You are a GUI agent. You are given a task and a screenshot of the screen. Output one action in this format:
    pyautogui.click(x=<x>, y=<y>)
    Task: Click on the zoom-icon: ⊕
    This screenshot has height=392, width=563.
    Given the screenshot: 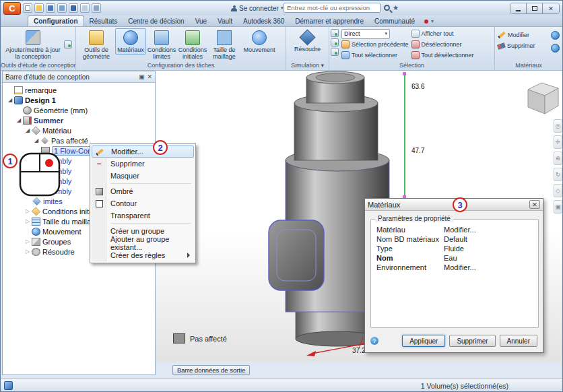 What is the action you would take?
    pyautogui.click(x=558, y=158)
    